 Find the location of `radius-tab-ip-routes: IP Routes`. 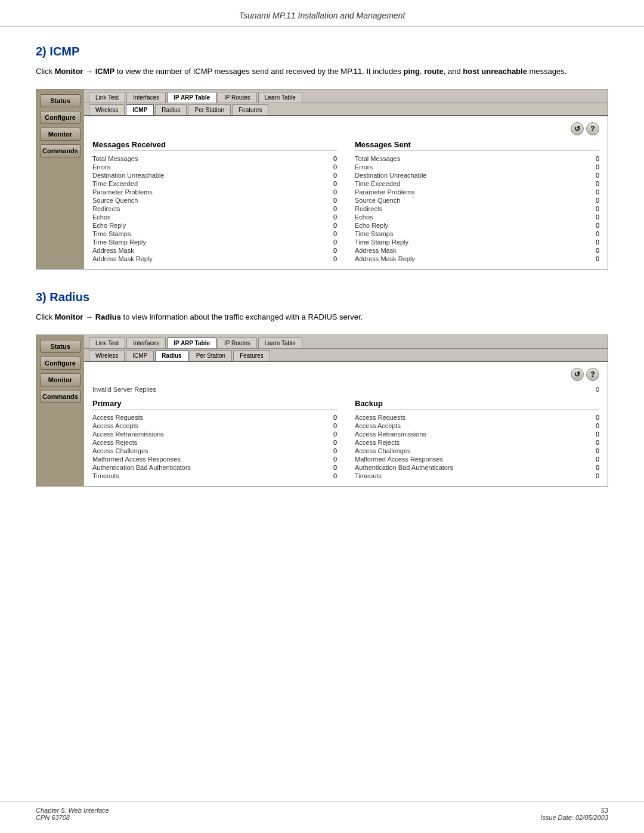

radius-tab-ip-routes: IP Routes is located at coordinates (237, 343).